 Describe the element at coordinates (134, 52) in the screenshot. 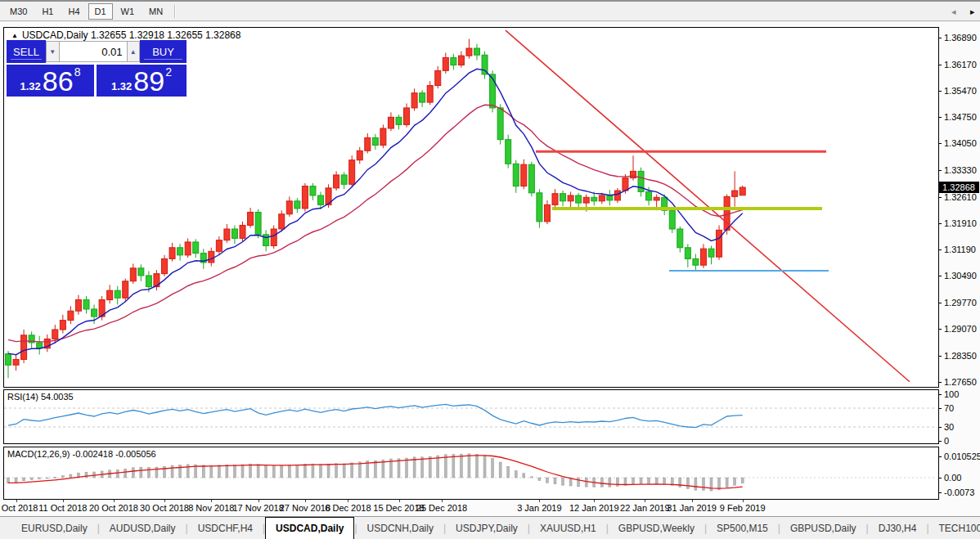

I see `lot-increase-button: ▲` at that location.